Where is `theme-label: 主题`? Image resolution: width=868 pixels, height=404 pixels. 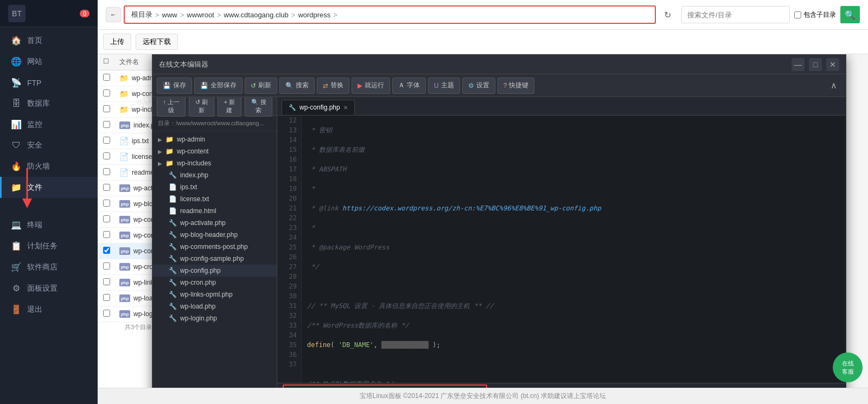
theme-label: 主题 is located at coordinates (448, 86).